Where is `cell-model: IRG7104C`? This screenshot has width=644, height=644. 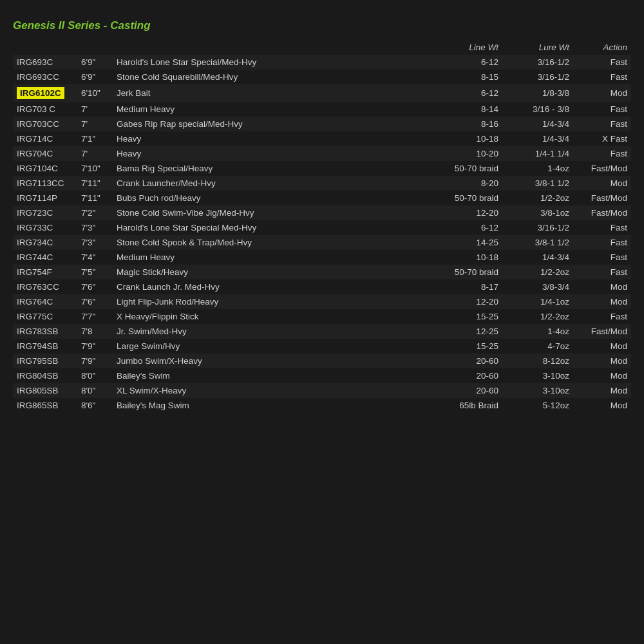
cell-model: IRG7104C is located at coordinates (45, 169).